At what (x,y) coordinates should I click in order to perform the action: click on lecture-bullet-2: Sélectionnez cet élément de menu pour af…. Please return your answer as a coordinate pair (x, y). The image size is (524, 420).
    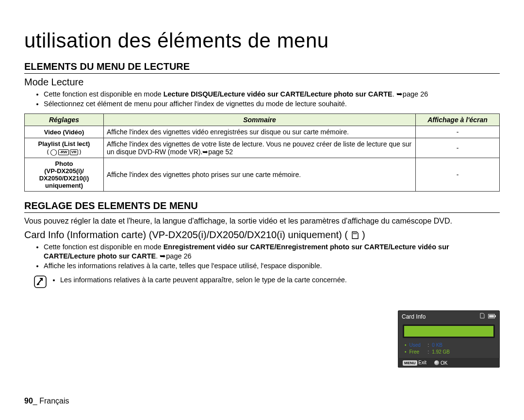
    Looking at the image, I should click on (272, 104).